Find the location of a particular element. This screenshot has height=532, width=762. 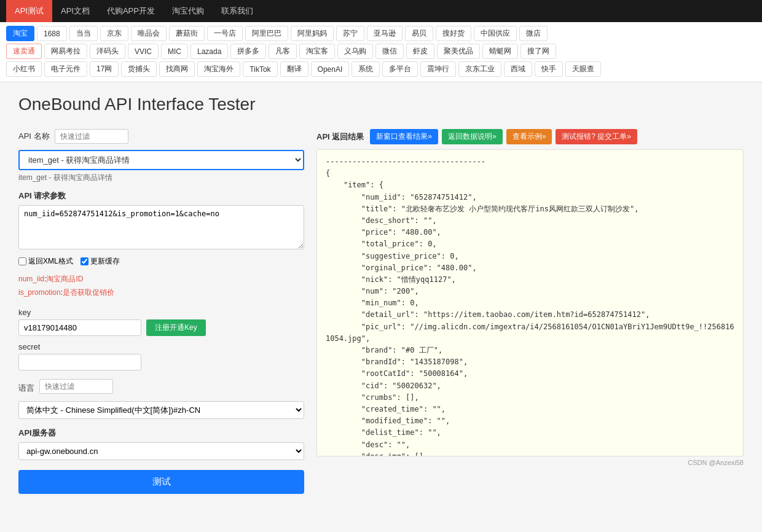

cat-yangmato: 洋码头 is located at coordinates (108, 52).